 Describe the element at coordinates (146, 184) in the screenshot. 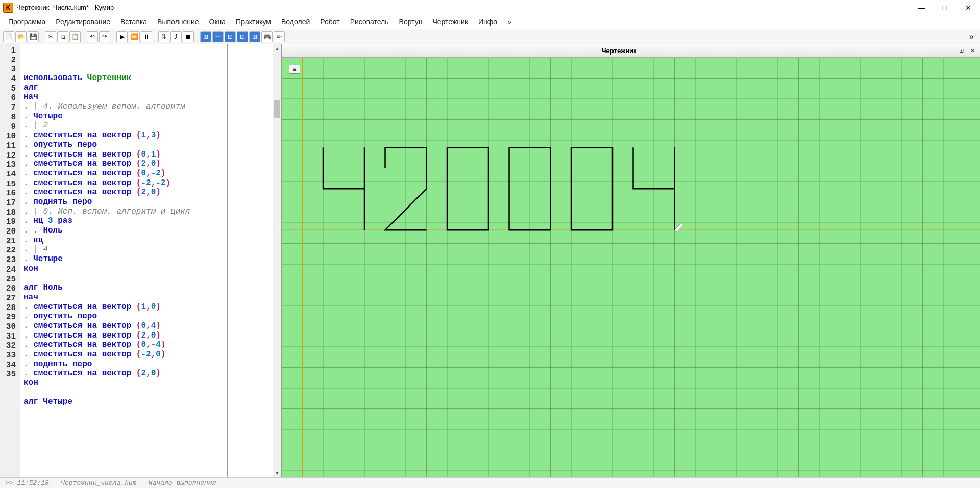

I see `code-line: . сместиться на вектор (-2,-2)` at that location.